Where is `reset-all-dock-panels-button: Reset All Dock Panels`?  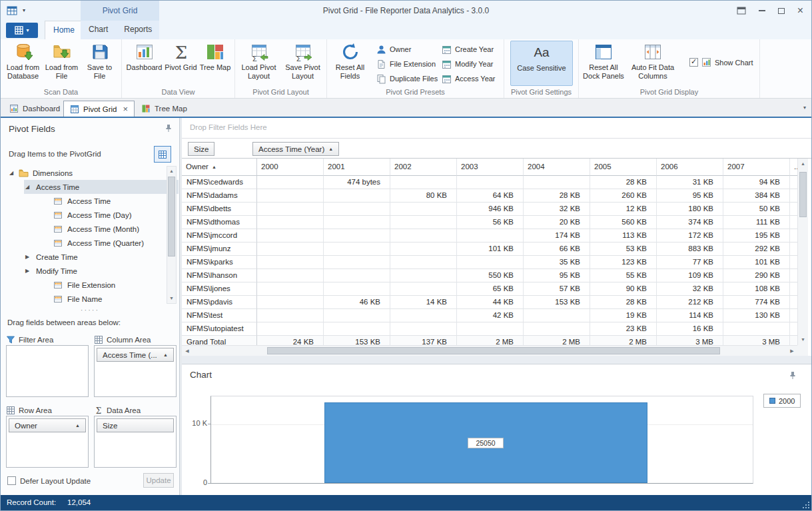
reset-all-dock-panels-button: Reset All Dock Panels is located at coordinates (604, 63).